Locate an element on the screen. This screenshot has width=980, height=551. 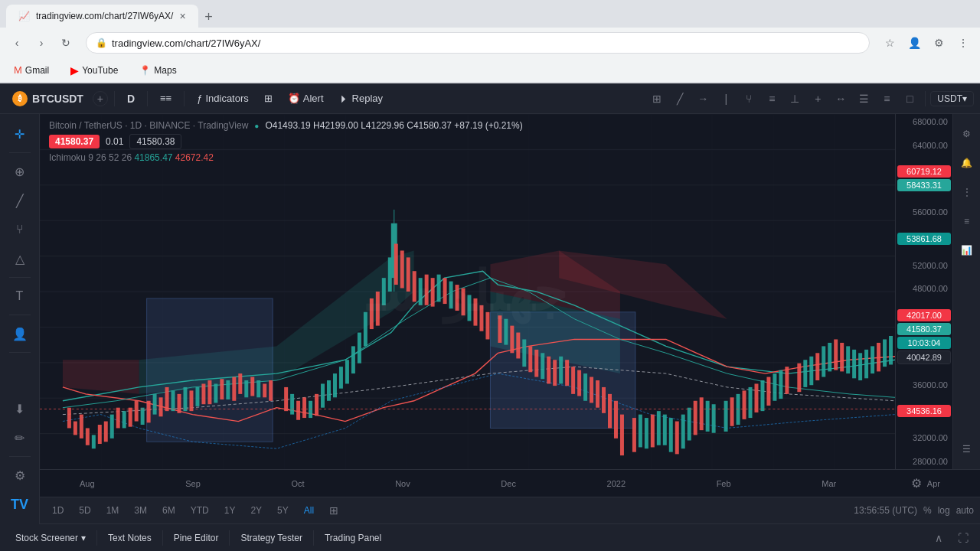
magnet-tool: ✏ is located at coordinates (20, 438).